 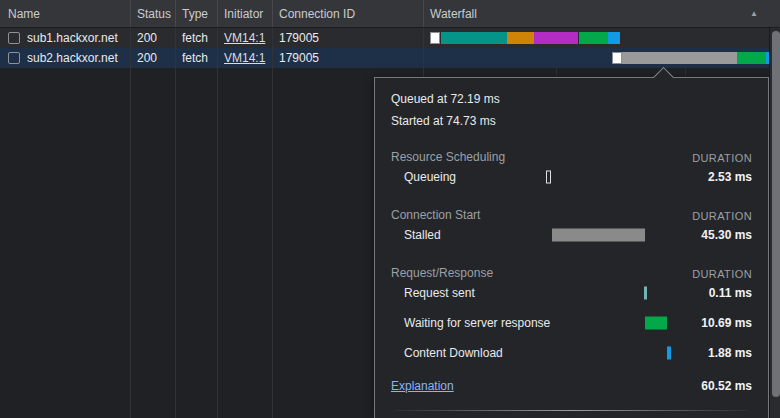 I want to click on timing-row-queueing: Queueing 2.53 ms, so click(x=572, y=177).